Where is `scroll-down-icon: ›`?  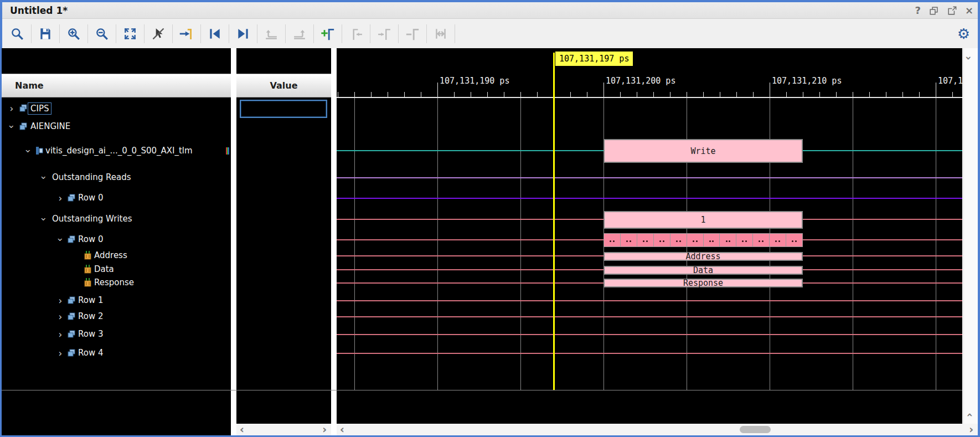 scroll-down-icon: › is located at coordinates (969, 415).